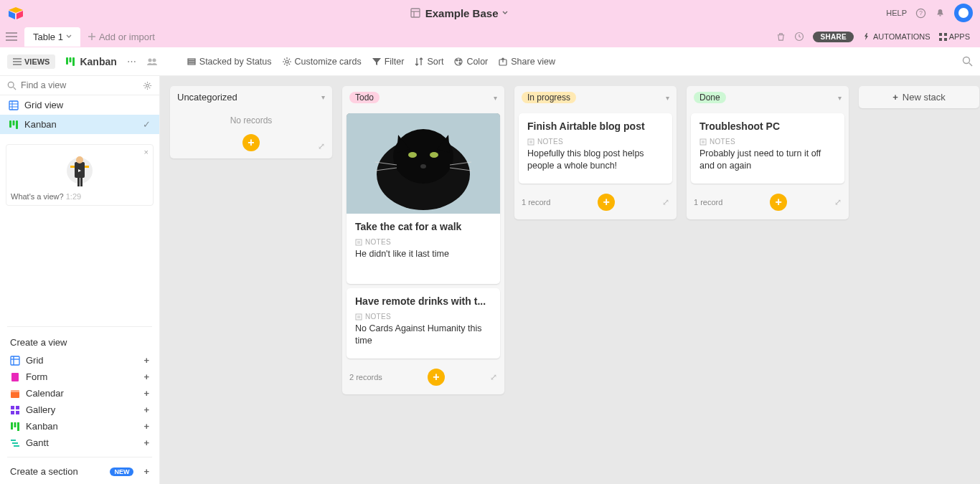  I want to click on sidebar-search, so click(80, 86).